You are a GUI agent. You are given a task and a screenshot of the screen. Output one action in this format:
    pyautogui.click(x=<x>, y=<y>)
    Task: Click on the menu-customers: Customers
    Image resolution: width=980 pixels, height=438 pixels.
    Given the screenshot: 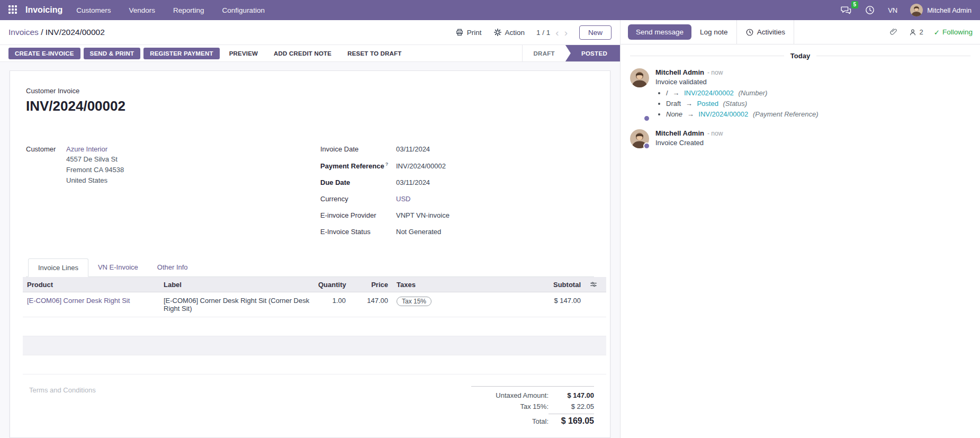 What is the action you would take?
    pyautogui.click(x=93, y=11)
    